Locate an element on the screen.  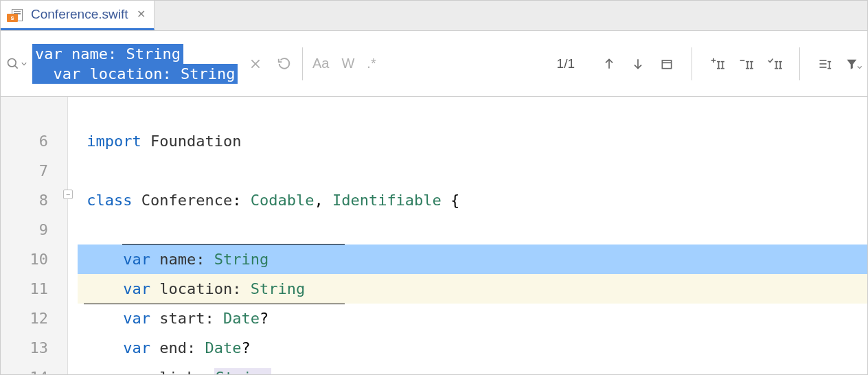
match-case-toggle: Aa is located at coordinates (321, 63).